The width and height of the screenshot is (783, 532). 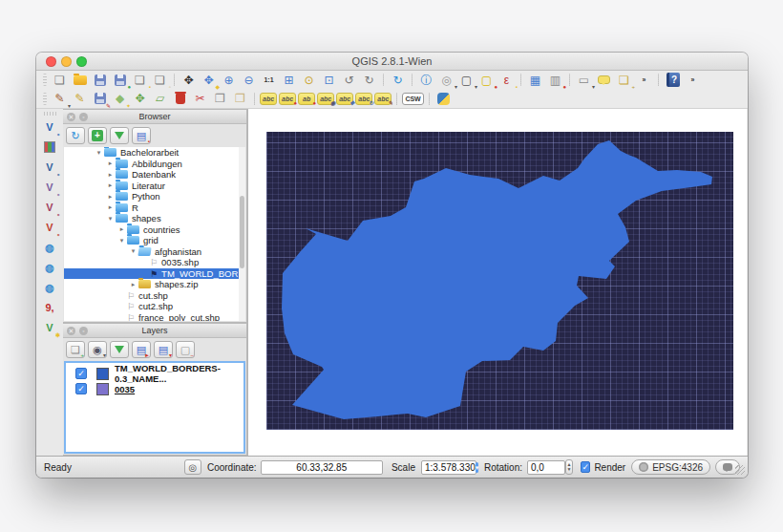 What do you see at coordinates (585, 467) in the screenshot?
I see `render-checkbox: ✓` at bounding box center [585, 467].